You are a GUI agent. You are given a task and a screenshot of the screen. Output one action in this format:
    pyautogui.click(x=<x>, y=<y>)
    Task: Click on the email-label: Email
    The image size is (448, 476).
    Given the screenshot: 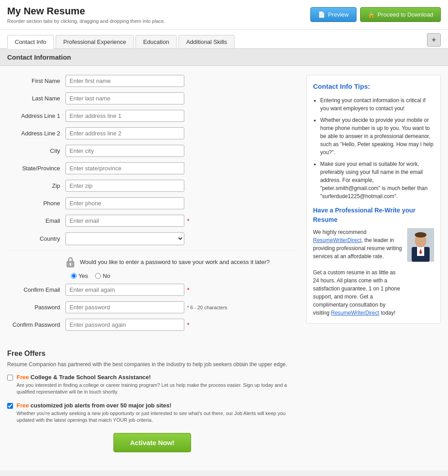 What is the action you would take?
    pyautogui.click(x=36, y=221)
    